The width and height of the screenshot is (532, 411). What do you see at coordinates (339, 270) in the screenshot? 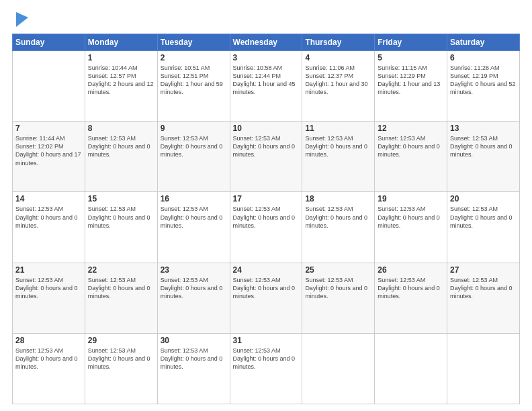
I see `day-number: 25` at bounding box center [339, 270].